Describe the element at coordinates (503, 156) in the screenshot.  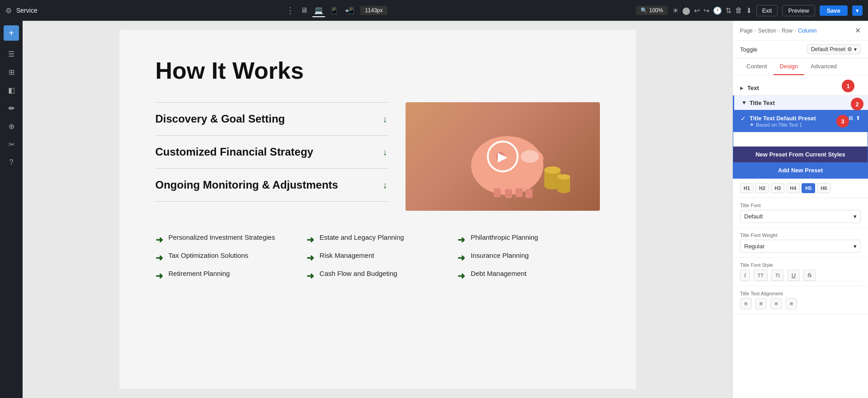
I see `play-button: ▶` at that location.